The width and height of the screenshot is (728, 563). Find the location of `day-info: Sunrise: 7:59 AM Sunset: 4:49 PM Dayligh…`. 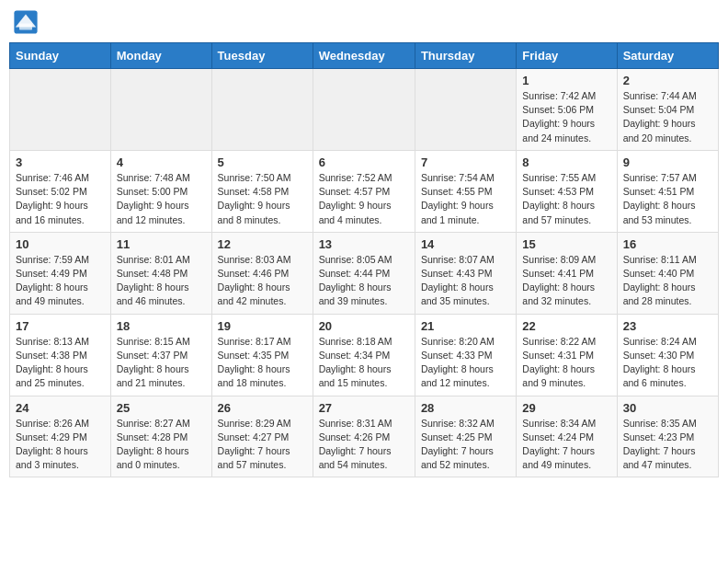

day-info: Sunrise: 7:59 AM Sunset: 4:49 PM Dayligh… is located at coordinates (61, 282).